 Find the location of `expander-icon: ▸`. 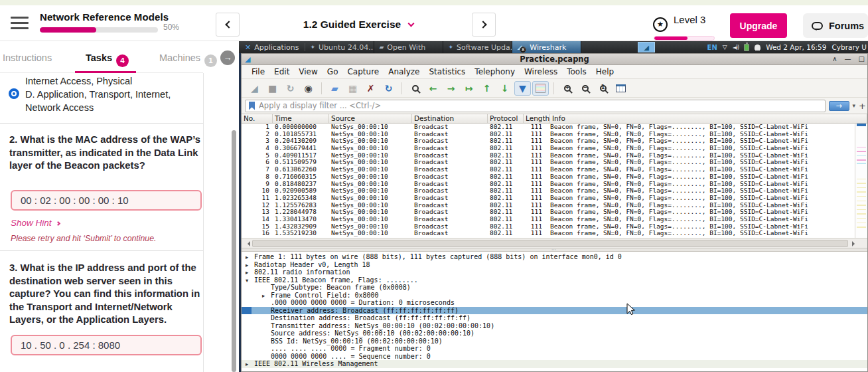

expander-icon: ▸ is located at coordinates (250, 365).